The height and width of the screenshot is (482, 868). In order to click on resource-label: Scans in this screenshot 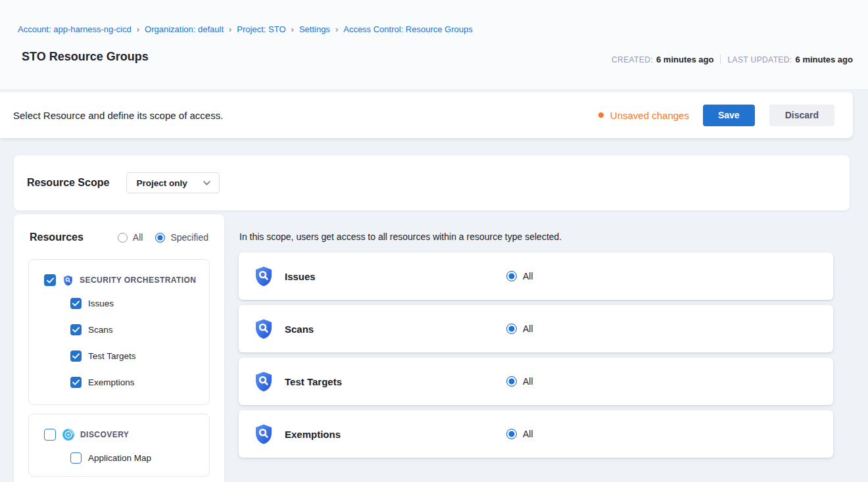, I will do `click(101, 330)`.